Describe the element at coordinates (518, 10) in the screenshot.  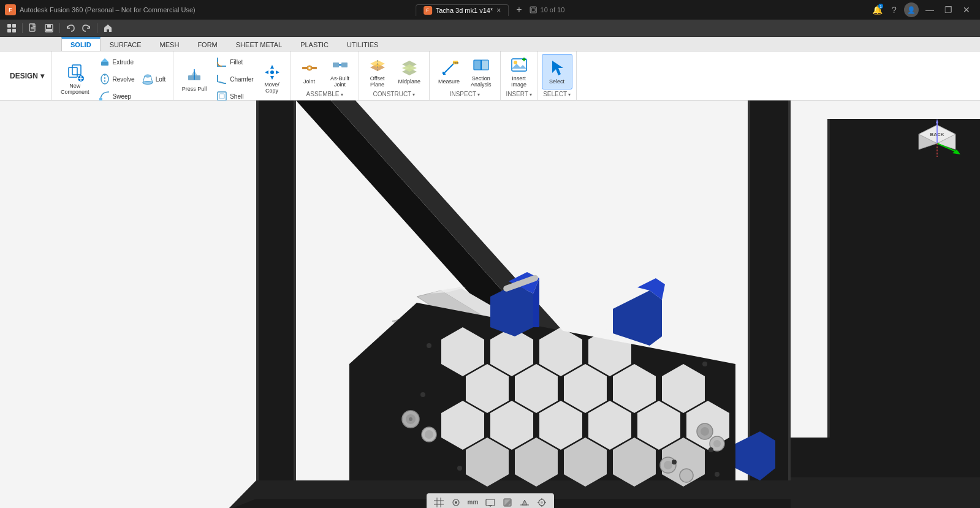
I see `new-tab-btn: +` at that location.